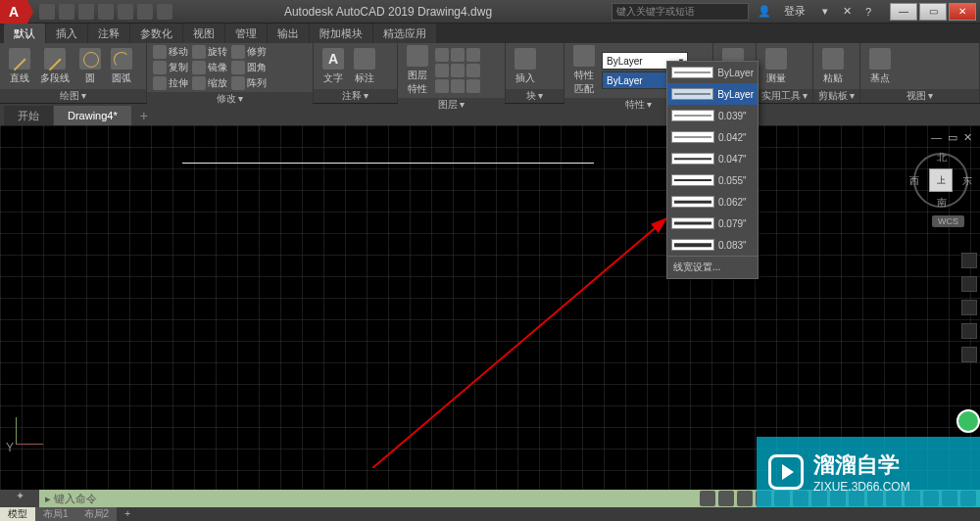 This screenshot has width=980, height=521. I want to click on qat-plot-icon, so click(125, 12).